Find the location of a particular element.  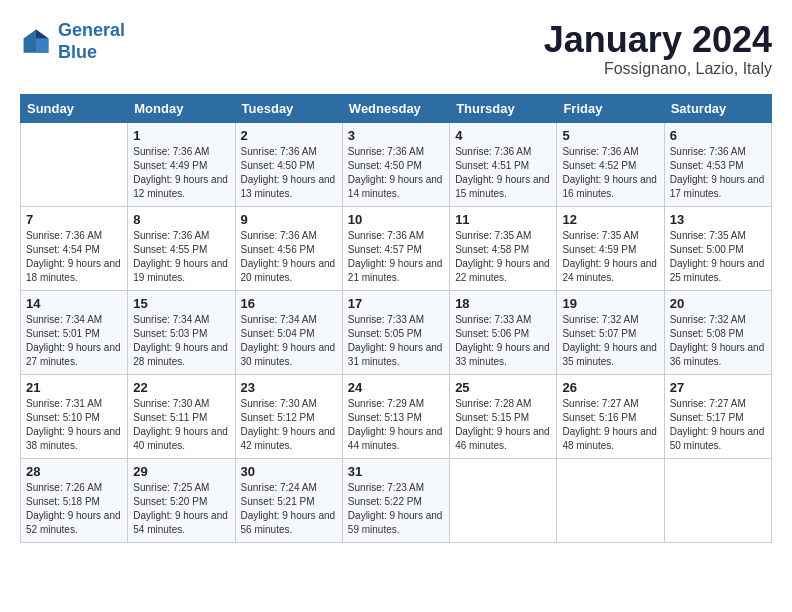

day-info: Sunrise: 7:32 AMSunset: 5:08 PMDaylight:… is located at coordinates (718, 341).